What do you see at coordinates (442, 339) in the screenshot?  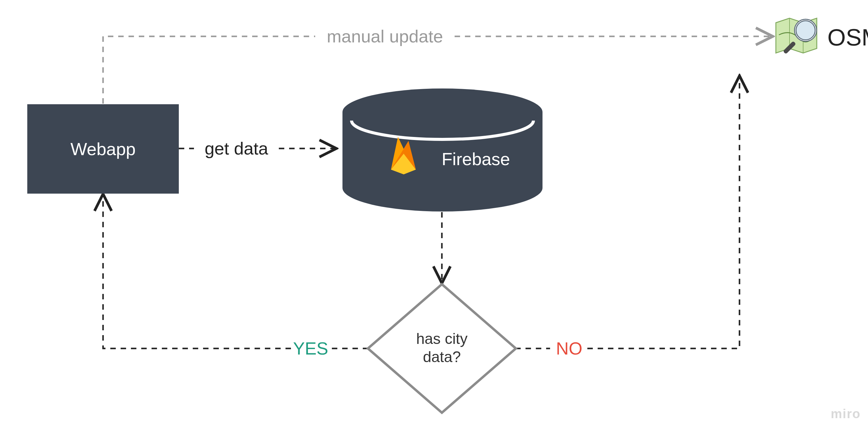 I see `node-decision-line1: has city` at bounding box center [442, 339].